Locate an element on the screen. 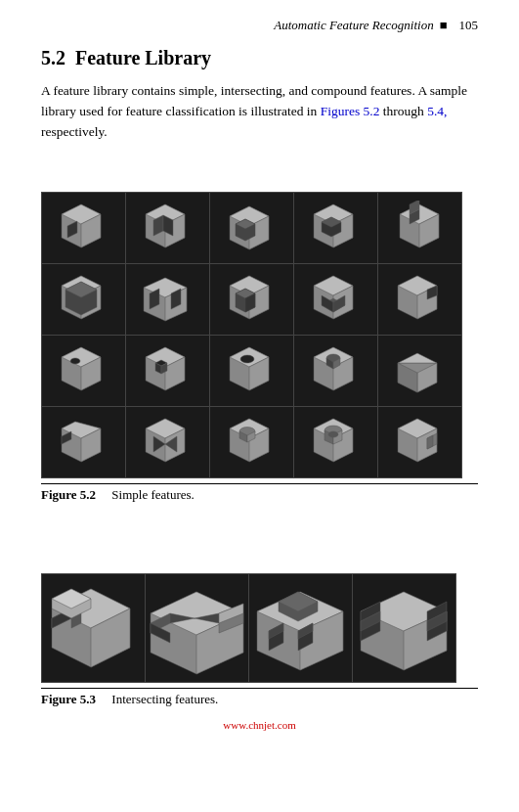  watermark: www.chnjet.com is located at coordinates (260, 725).